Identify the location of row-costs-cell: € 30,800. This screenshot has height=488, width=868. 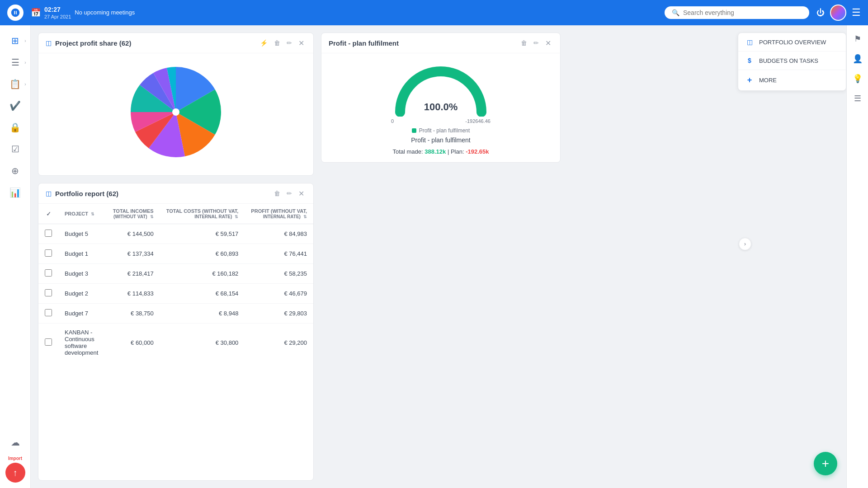
(203, 341).